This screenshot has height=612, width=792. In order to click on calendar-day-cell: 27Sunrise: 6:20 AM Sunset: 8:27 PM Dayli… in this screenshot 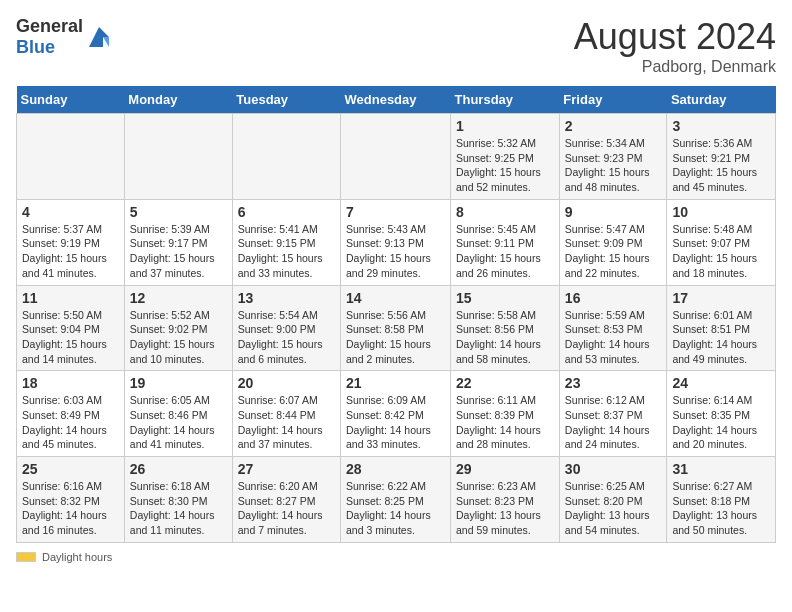, I will do `click(286, 500)`.